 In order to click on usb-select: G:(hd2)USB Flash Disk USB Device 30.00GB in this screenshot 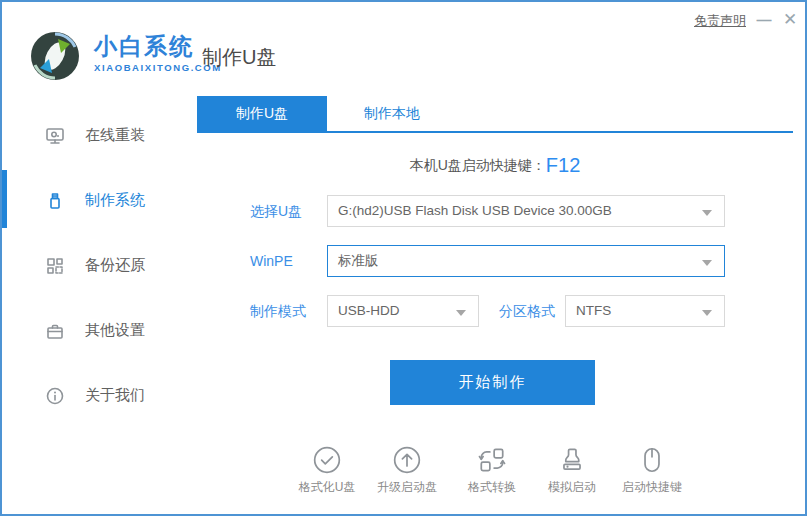, I will do `click(526, 211)`.